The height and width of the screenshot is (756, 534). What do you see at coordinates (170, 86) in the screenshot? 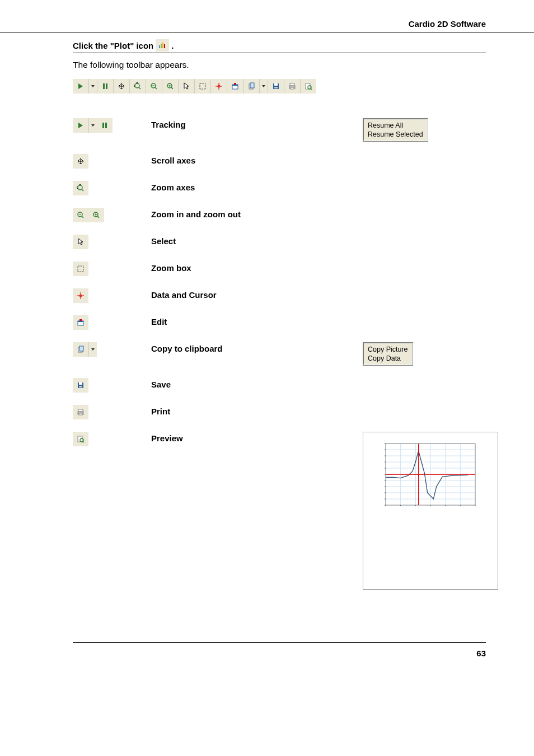
I see `zoom-in-button` at bounding box center [170, 86].